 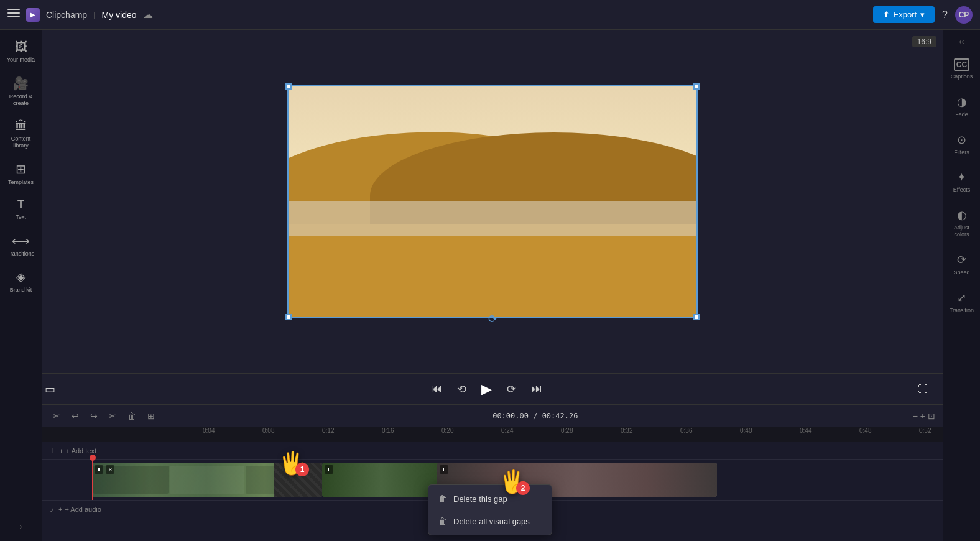 I want to click on record-create-icon: 🎥, so click(x=21, y=83).